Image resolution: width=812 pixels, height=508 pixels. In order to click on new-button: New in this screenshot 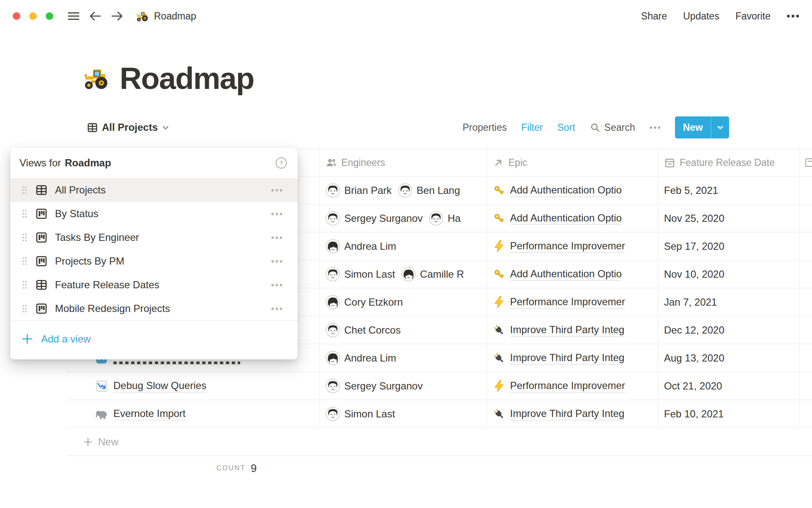, I will do `click(693, 127)`.